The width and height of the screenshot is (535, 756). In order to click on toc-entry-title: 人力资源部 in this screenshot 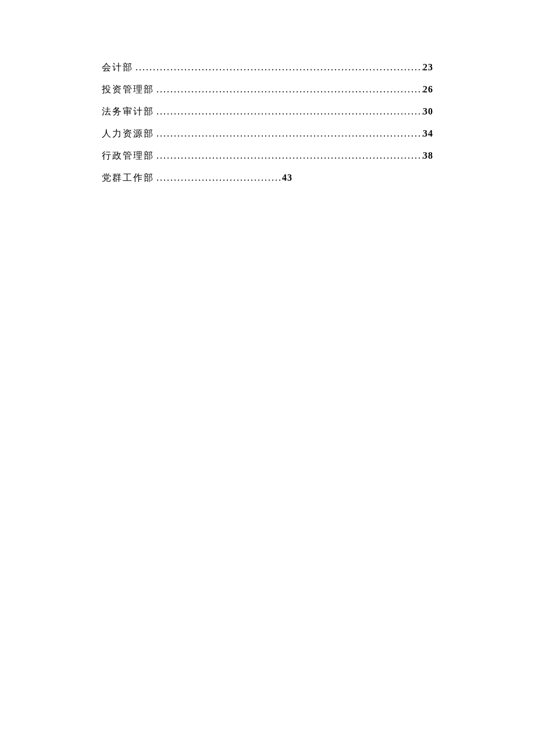, I will do `click(128, 134)`.